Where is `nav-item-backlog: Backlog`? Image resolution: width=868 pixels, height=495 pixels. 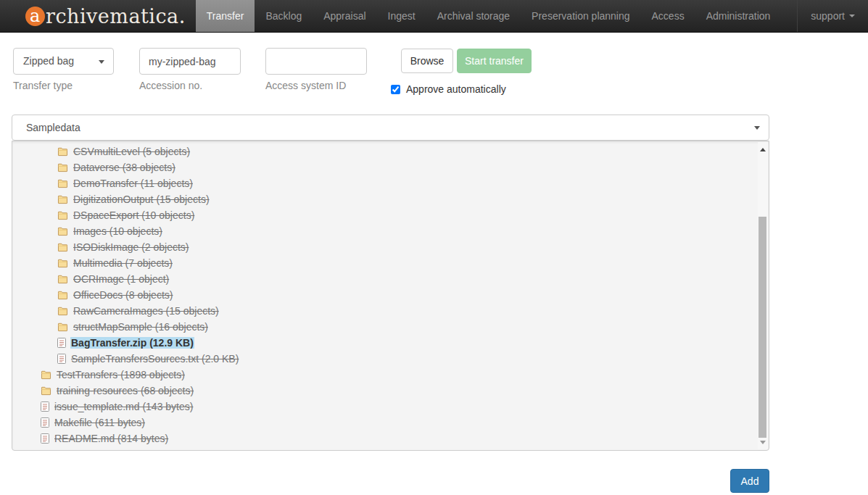 nav-item-backlog: Backlog is located at coordinates (284, 16).